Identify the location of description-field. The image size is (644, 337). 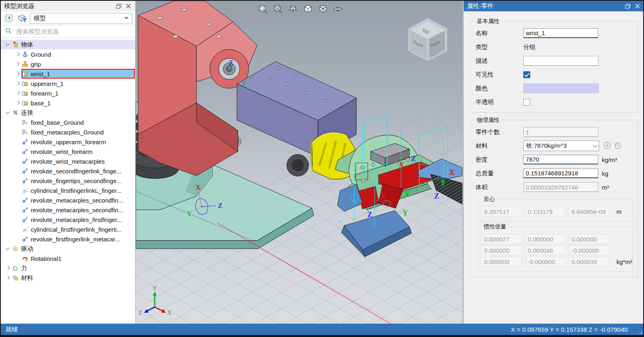
(561, 61).